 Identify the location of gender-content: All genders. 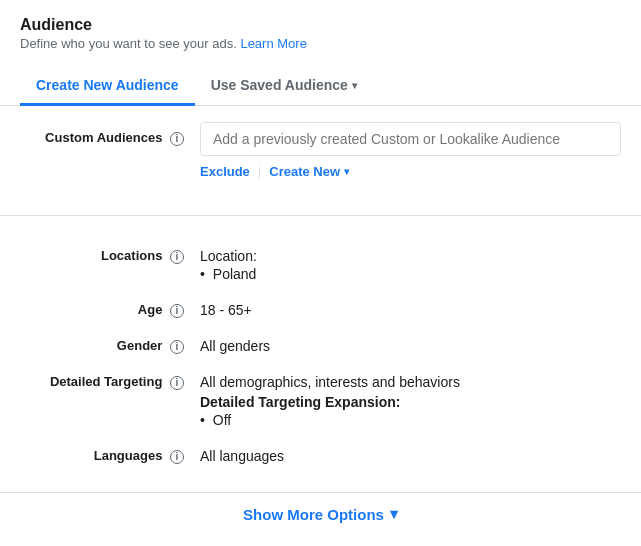
(410, 342).